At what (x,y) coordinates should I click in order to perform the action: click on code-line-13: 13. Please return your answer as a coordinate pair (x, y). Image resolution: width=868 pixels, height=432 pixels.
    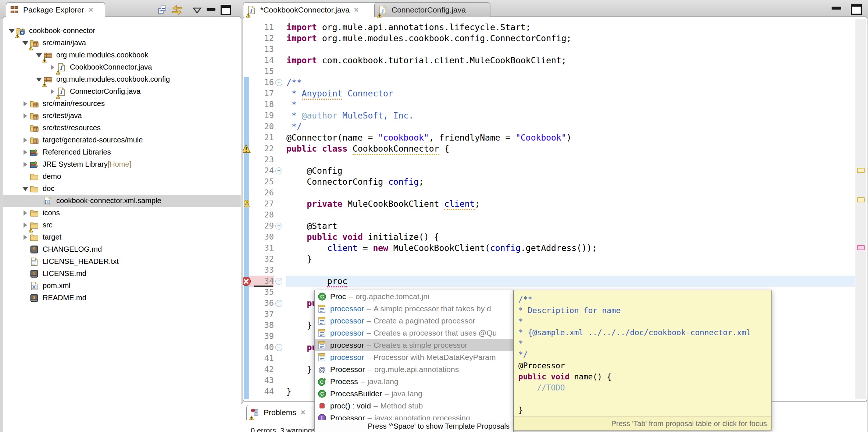
    Looking at the image, I should click on (549, 49).